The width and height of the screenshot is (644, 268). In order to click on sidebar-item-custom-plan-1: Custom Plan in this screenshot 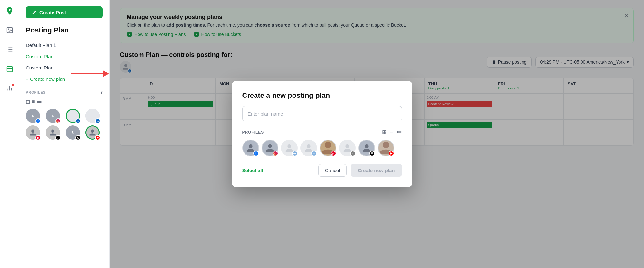, I will do `click(64, 57)`.